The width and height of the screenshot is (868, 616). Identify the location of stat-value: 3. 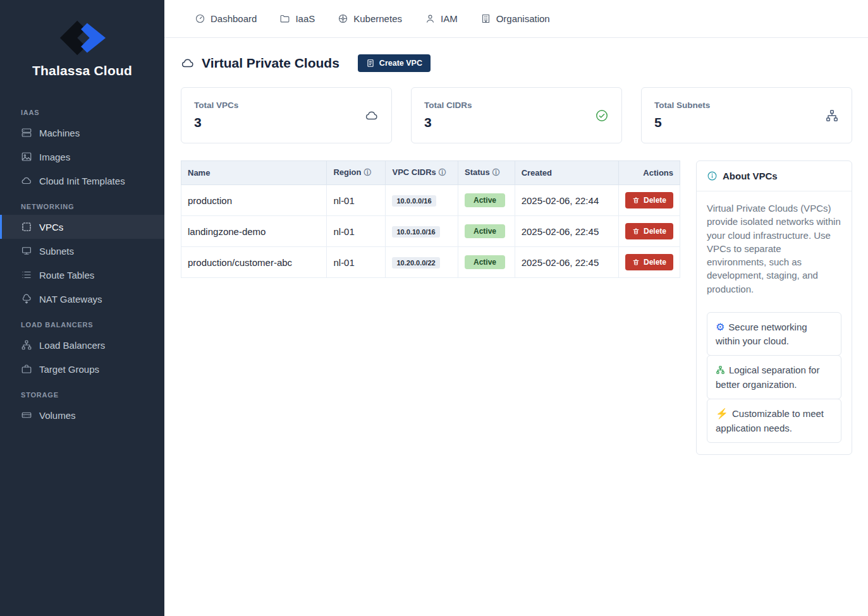
(216, 123).